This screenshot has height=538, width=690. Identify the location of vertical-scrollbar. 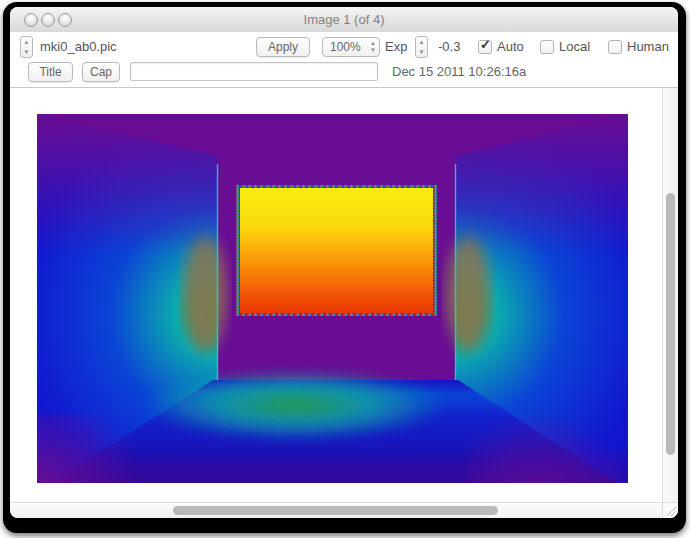
(670, 295).